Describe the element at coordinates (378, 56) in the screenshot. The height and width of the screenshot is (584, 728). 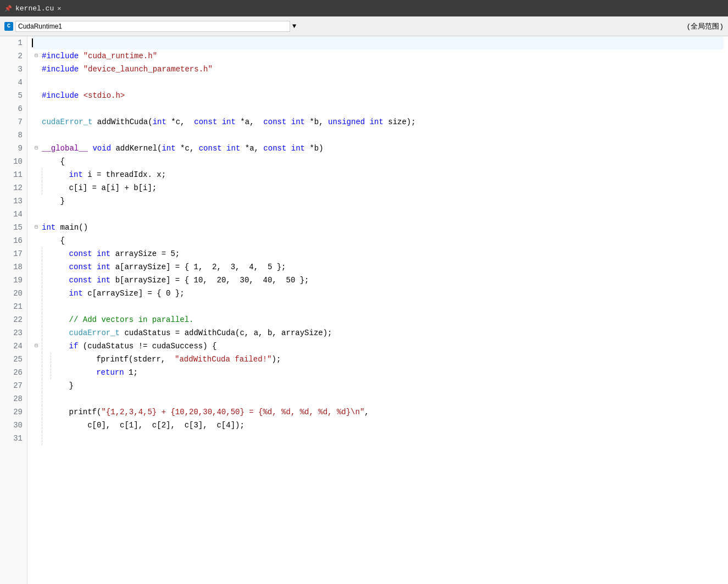
I see `code-line-2: ⊟ #include "cuda_runtime.h"` at that location.